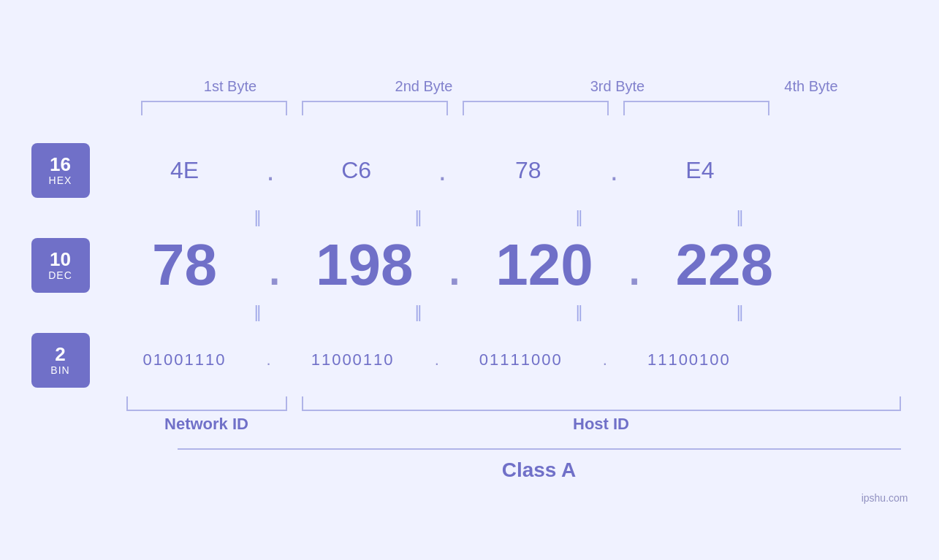 This screenshot has width=939, height=560. I want to click on dec-b2: 198, so click(365, 265).